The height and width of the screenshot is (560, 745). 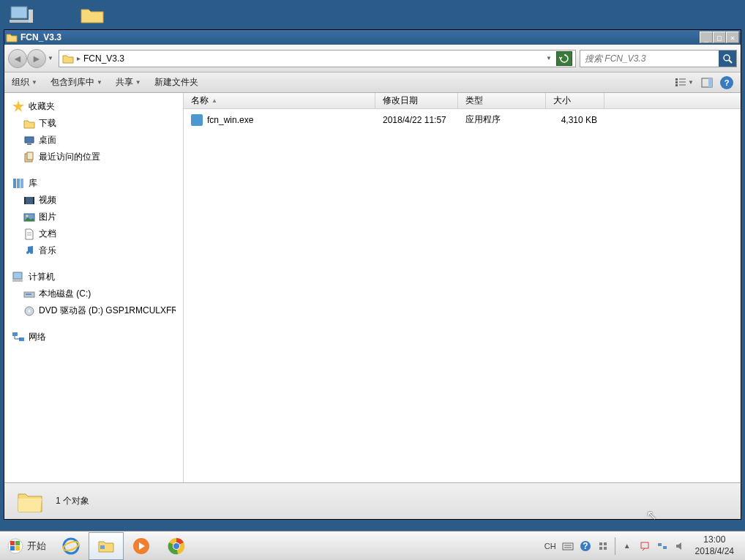 I want to click on windows-icon, so click(x=15, y=546).